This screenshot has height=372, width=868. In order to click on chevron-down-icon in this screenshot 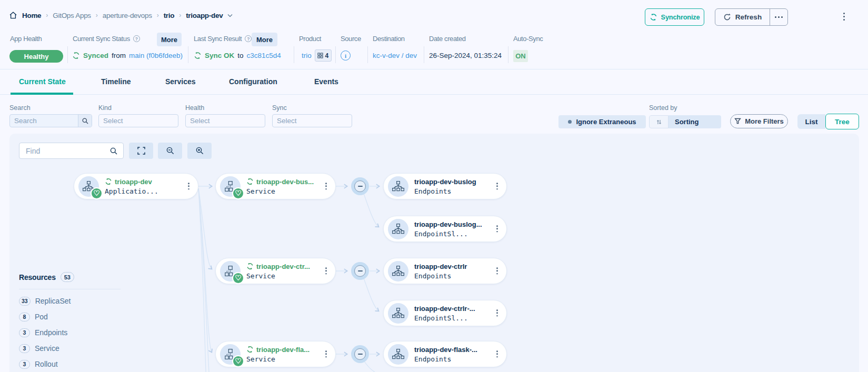, I will do `click(230, 16)`.